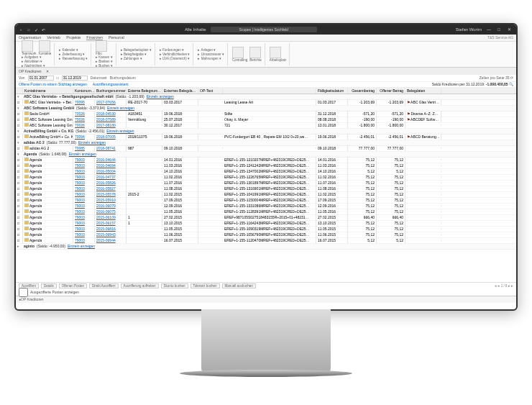 This screenshot has width=532, height=405. Describe the element at coordinates (266, 126) in the screenshot. I see `table-row: □ABC Software Leasing GmbH700262017-0818…` at that location.